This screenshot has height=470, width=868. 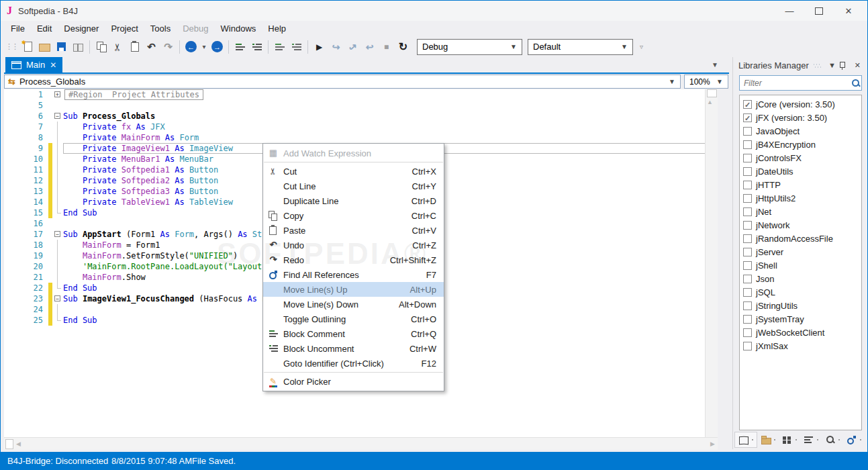 I want to click on context-menu-item-move-line-s-up: Move Line(s) UpAlt+Up, so click(x=353, y=289).